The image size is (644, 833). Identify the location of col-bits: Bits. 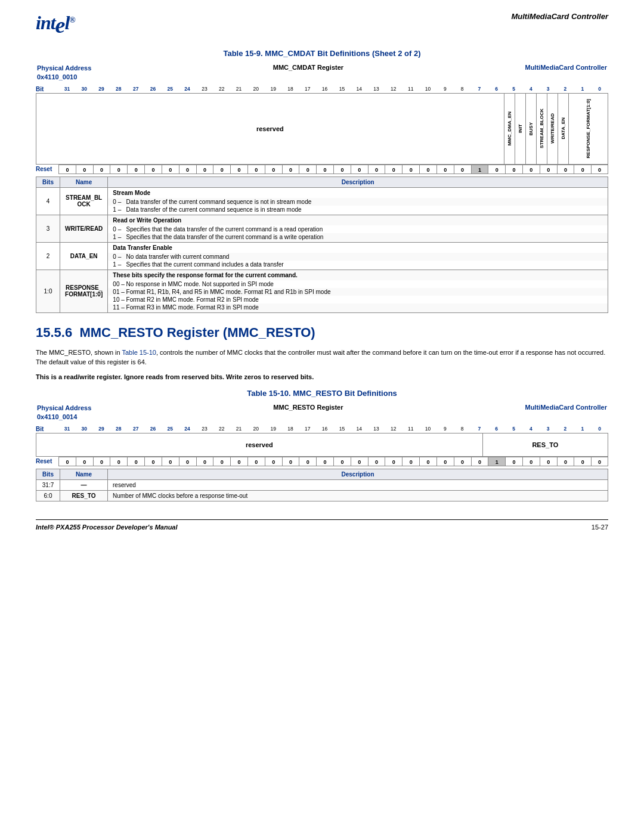
(48, 182).